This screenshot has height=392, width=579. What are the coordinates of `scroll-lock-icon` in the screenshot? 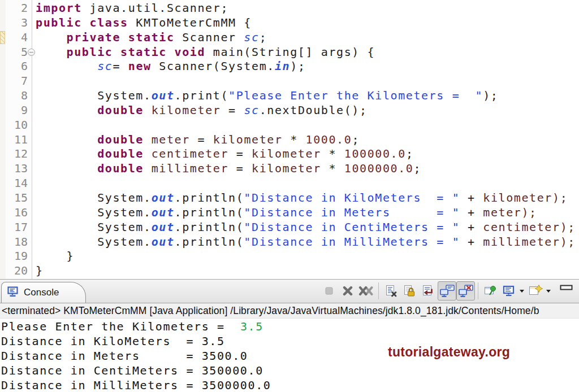 It's located at (409, 291).